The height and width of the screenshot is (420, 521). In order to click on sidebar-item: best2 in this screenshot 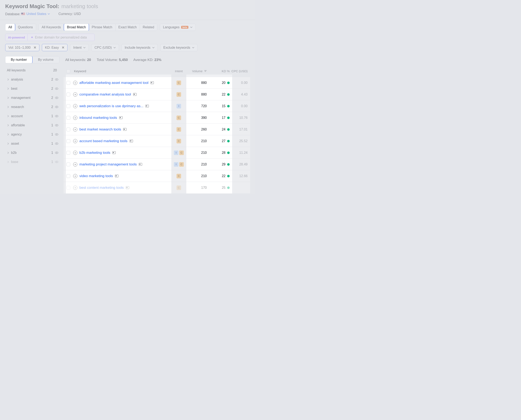, I will do `click(32, 89)`.